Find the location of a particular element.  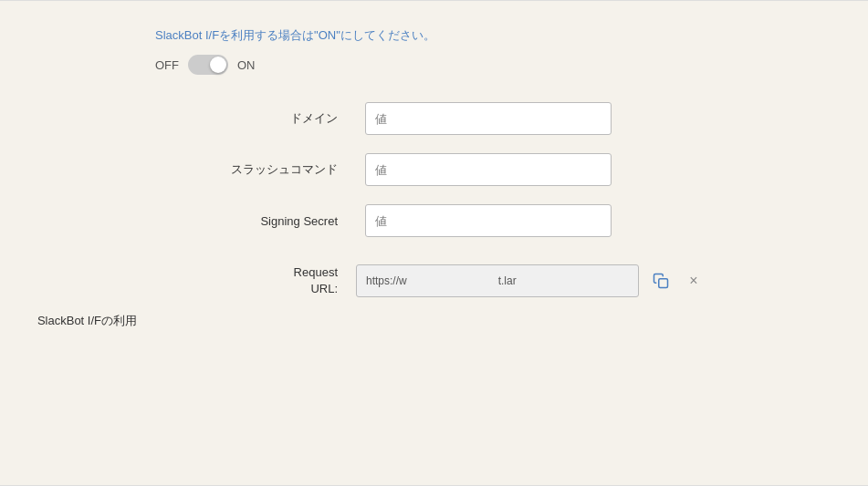

domain-input is located at coordinates (488, 119).